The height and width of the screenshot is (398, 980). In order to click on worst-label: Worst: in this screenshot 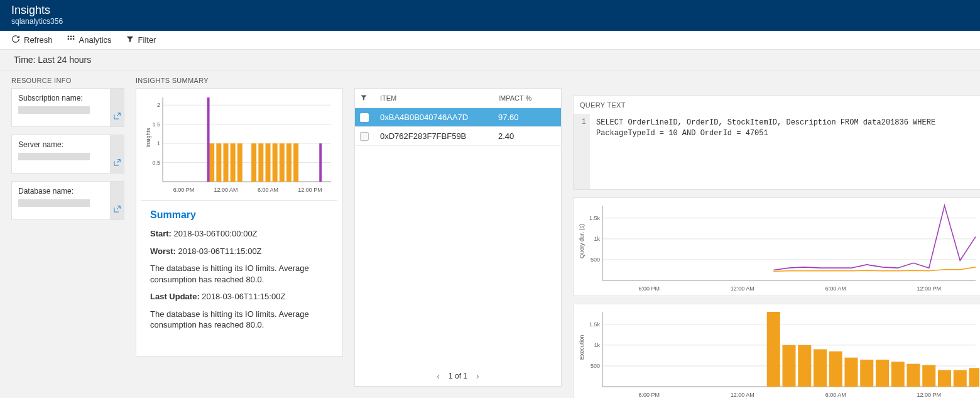, I will do `click(163, 252)`.